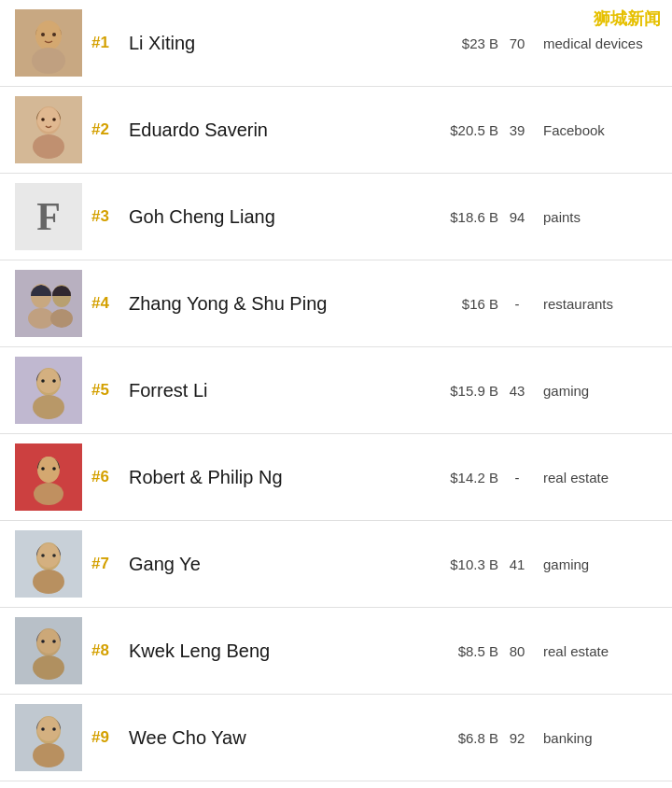 This screenshot has width=672, height=788. What do you see at coordinates (517, 217) in the screenshot?
I see `age-value: 94` at bounding box center [517, 217].